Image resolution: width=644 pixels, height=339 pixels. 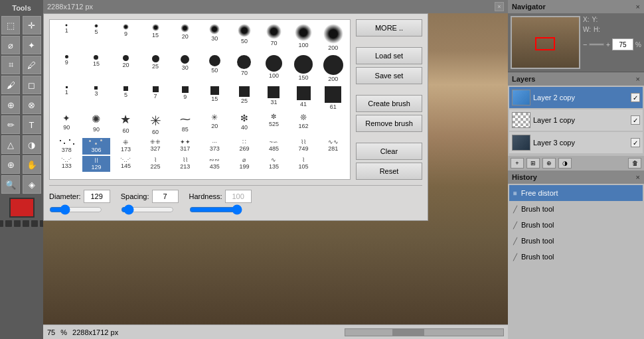 What do you see at coordinates (126, 164) in the screenshot?
I see `brush-r6-145: ⋱⋰ 145` at bounding box center [126, 164].